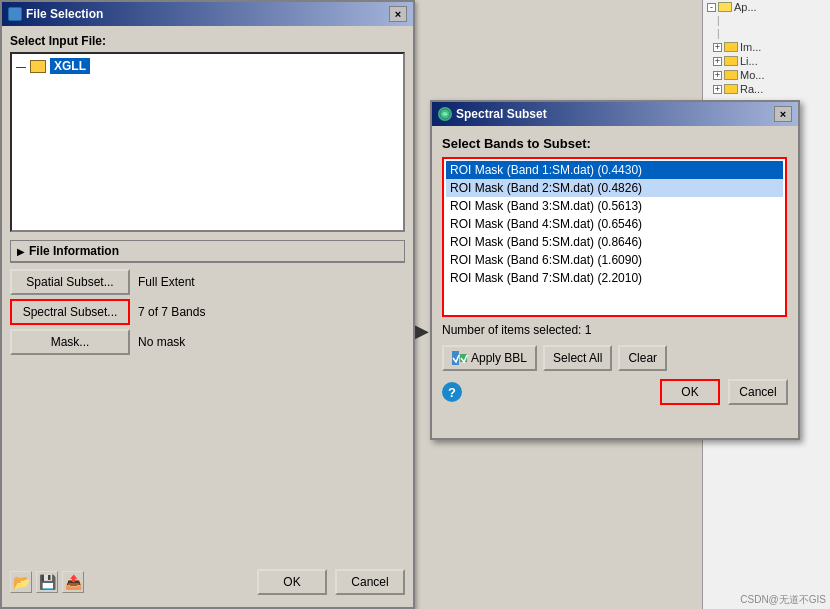 This screenshot has height=609, width=830. Describe the element at coordinates (614, 242) in the screenshot. I see `band-item-5: ROI Mask (Band 5:SM.dat) (0.8646)` at that location.